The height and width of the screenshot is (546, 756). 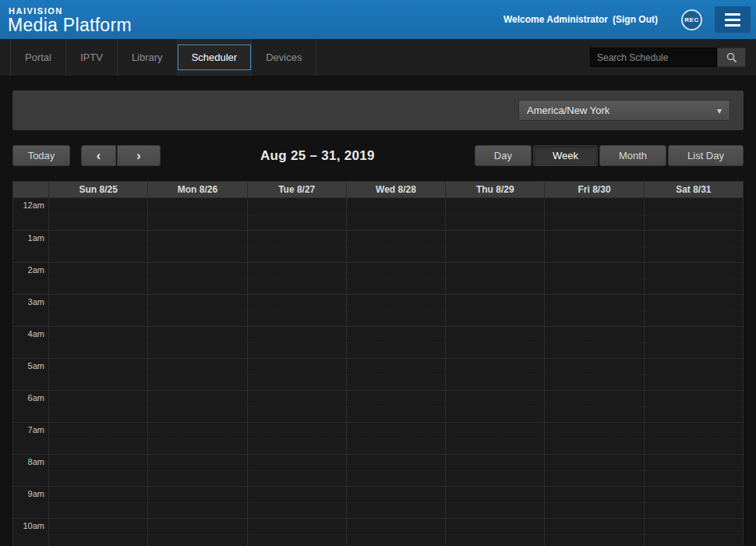 What do you see at coordinates (41, 156) in the screenshot?
I see `today-button: Today` at bounding box center [41, 156].